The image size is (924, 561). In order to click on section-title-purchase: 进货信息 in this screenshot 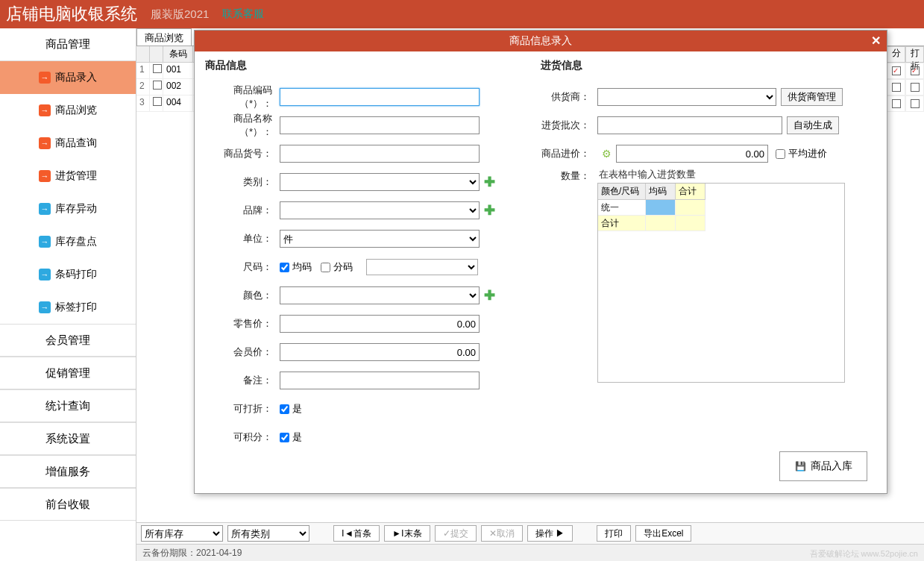, I will do `click(708, 66)`.